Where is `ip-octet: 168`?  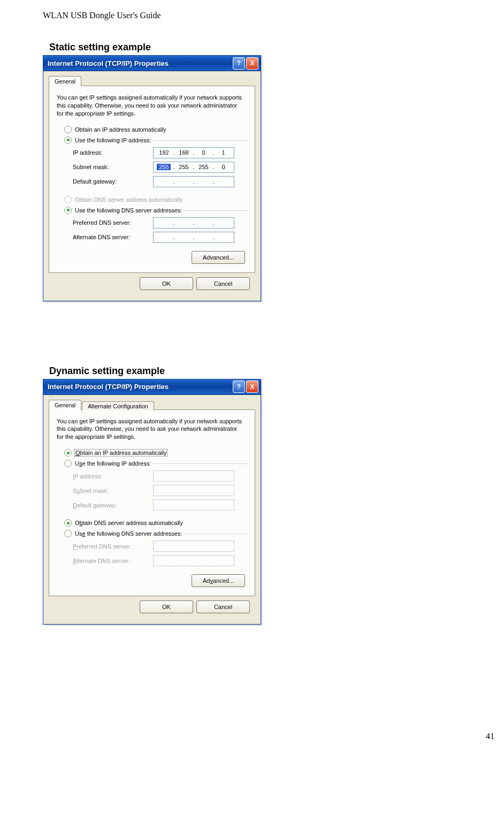 ip-octet: 168 is located at coordinates (184, 153).